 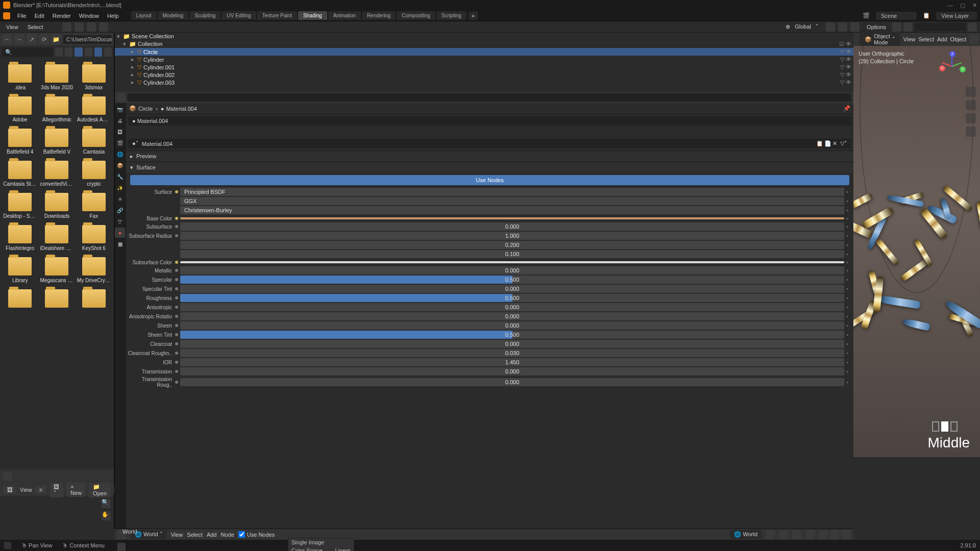 I want to click on tab-texture: ▦, so click(x=120, y=244).